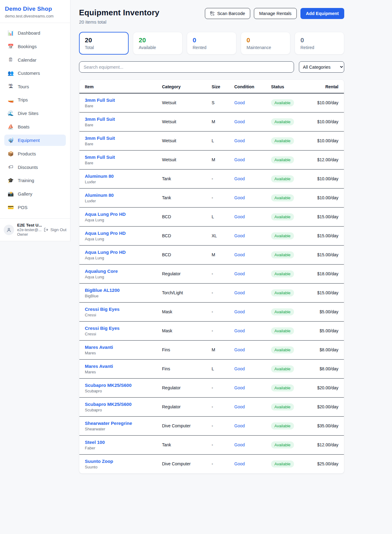  I want to click on dashboard-icon: 📊, so click(11, 33).